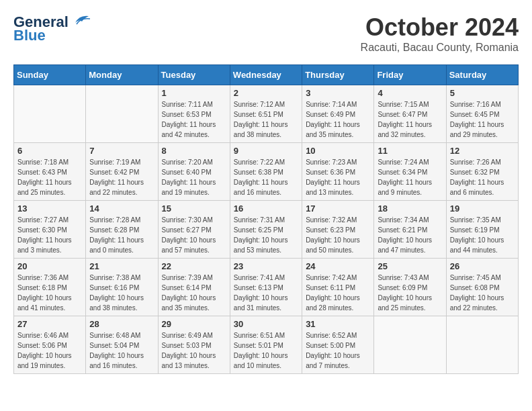 This screenshot has height=411, width=532. What do you see at coordinates (122, 208) in the screenshot?
I see `day-number: 14` at bounding box center [122, 208].